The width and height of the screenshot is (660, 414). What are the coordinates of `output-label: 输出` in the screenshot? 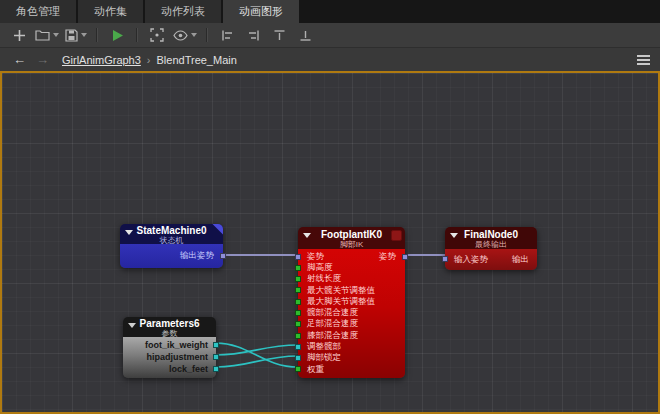 It's located at (520, 260).